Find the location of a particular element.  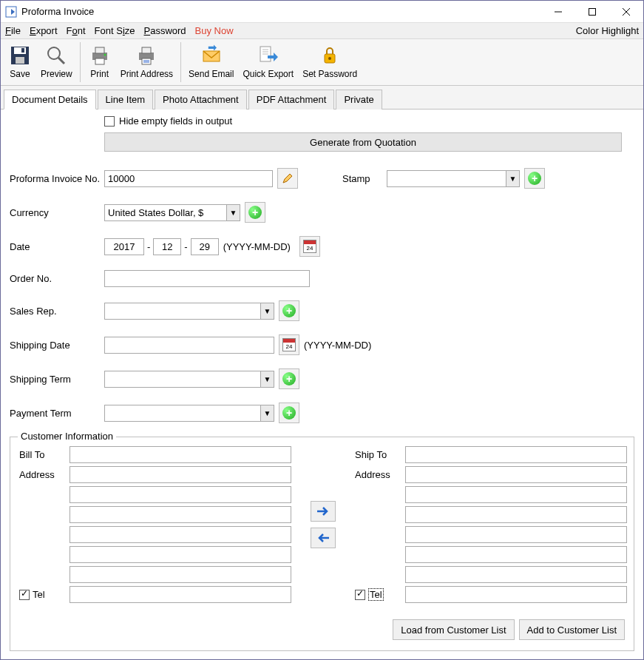

menu-colorhighlight: Color Highlight is located at coordinates (608, 31).